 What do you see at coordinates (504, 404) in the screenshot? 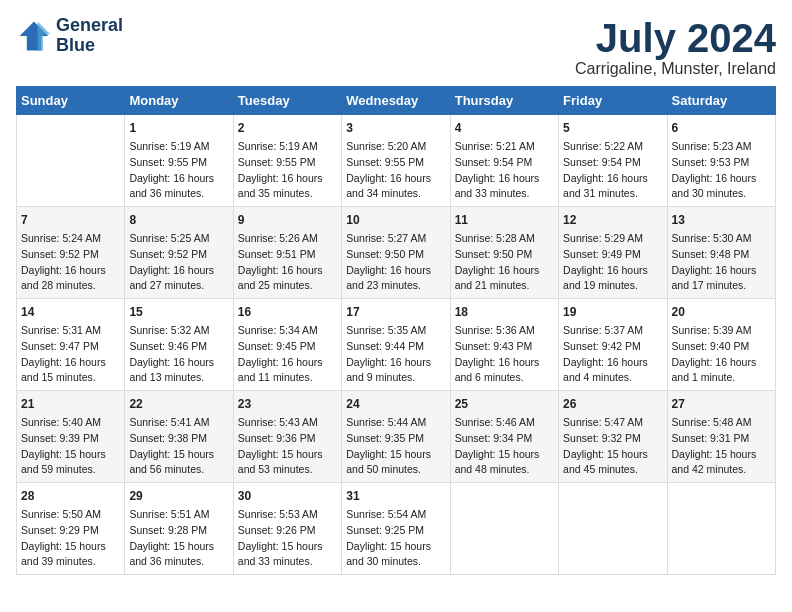
I see `day-number: 25` at bounding box center [504, 404].